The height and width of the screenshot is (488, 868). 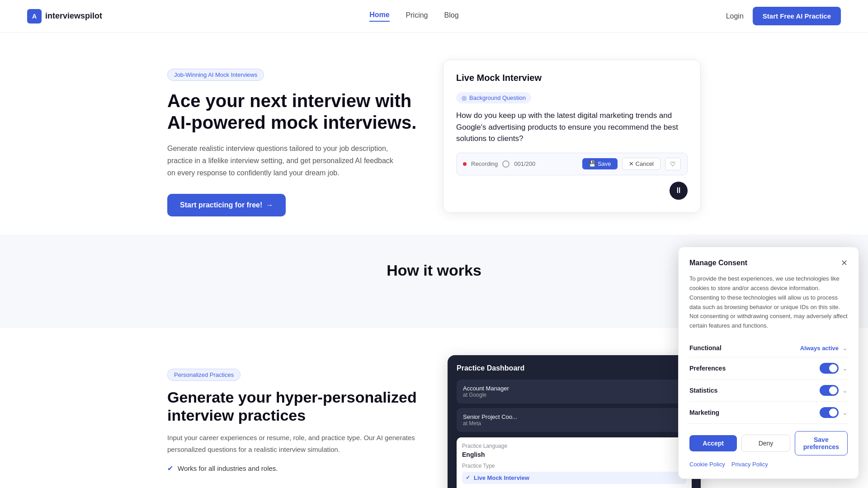 I want to click on logo-text: interviewspilot, so click(x=74, y=16).